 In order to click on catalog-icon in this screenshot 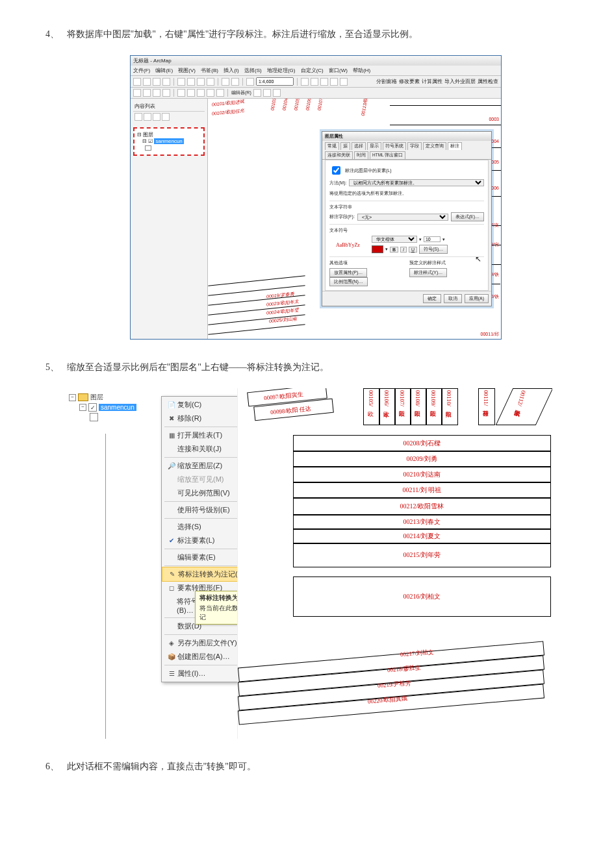, I will do `click(324, 82)`.